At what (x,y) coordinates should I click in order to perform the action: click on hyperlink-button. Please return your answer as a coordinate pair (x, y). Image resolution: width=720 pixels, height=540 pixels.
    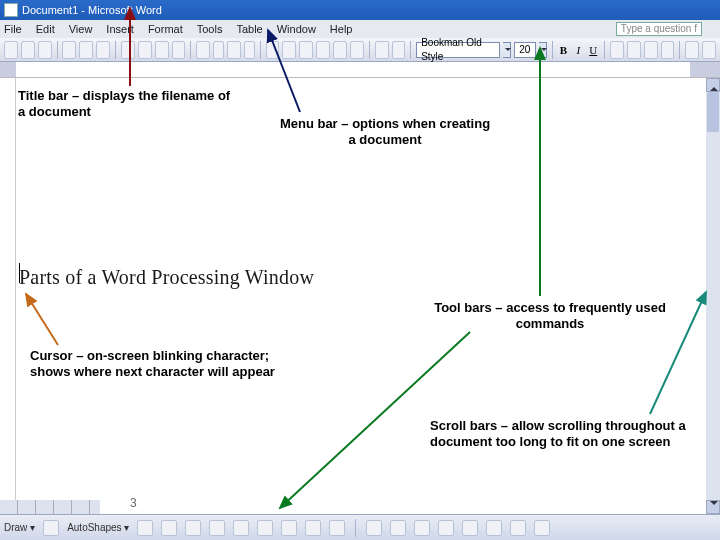
    Looking at the image, I should click on (273, 50).